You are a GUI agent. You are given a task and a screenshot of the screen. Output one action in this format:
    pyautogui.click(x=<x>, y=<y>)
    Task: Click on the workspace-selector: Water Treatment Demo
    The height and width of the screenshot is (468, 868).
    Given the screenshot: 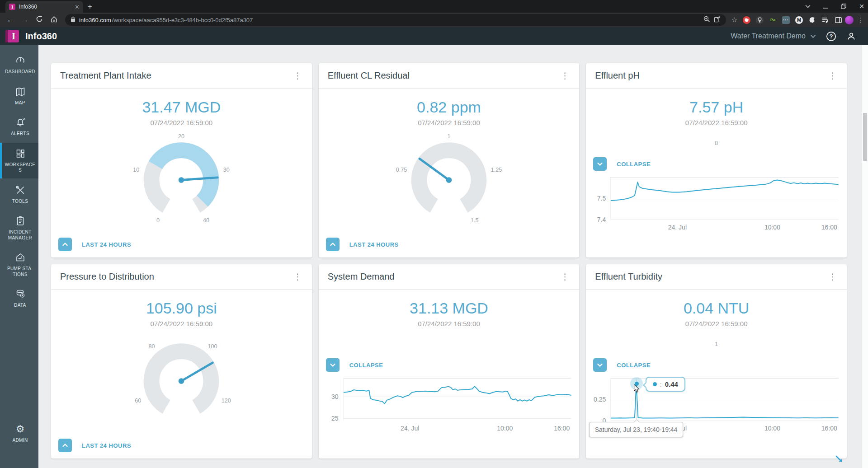 What is the action you would take?
    pyautogui.click(x=773, y=36)
    